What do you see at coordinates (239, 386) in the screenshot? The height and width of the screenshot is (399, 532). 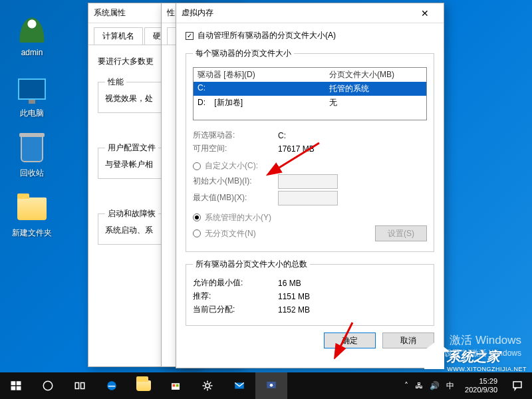 I see `mail-icon` at bounding box center [239, 386].